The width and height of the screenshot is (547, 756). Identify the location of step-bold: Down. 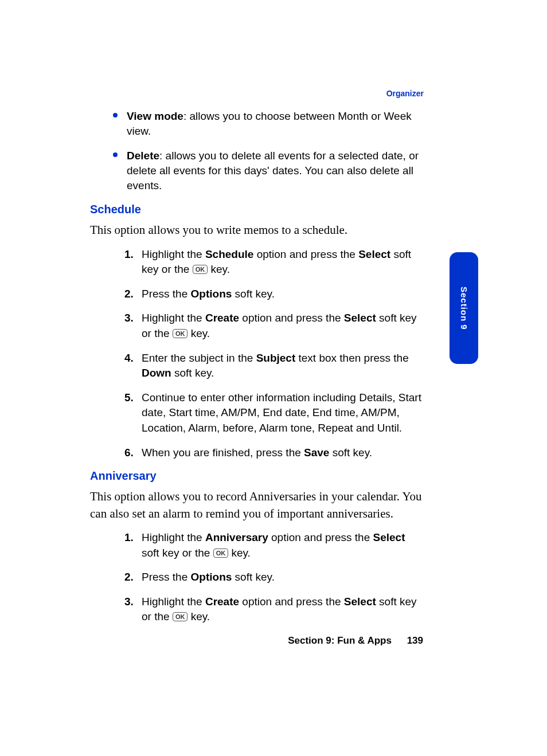
(157, 373).